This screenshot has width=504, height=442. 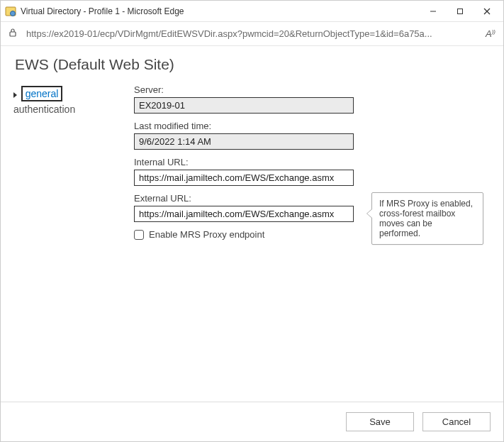 What do you see at coordinates (309, 162) in the screenshot?
I see `internal-url-label: Internal URL:` at bounding box center [309, 162].